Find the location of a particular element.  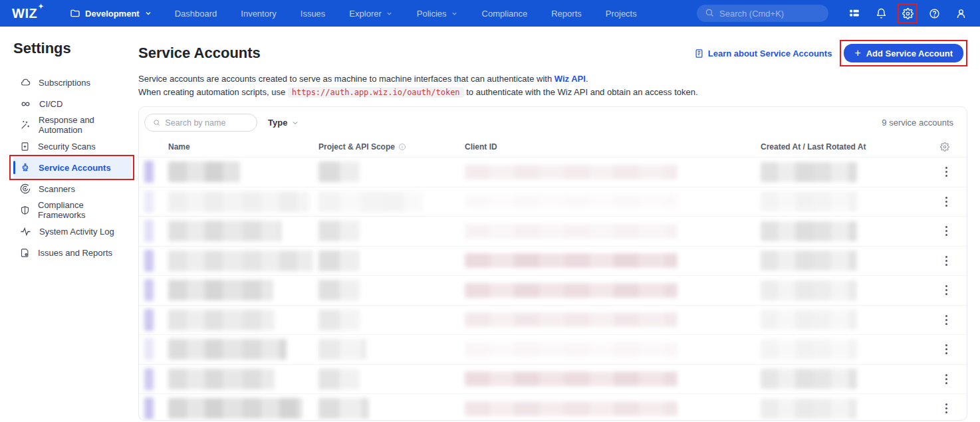

sidebar-item-label: Subscriptions is located at coordinates (64, 82).